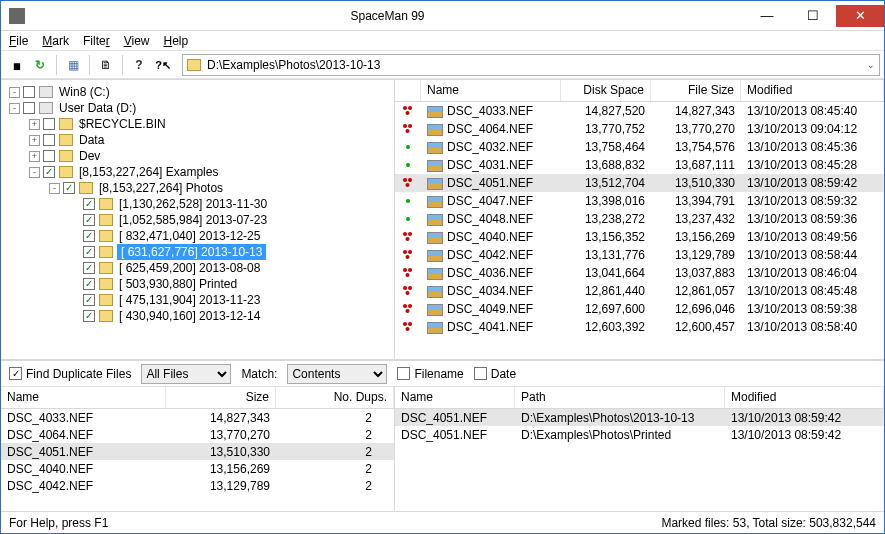 This screenshot has width=885, height=534. I want to click on grid-button, so click(73, 65).